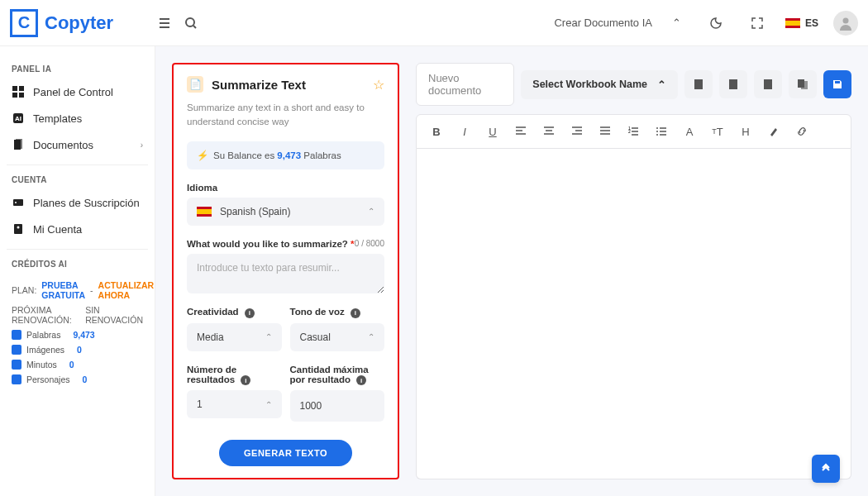 This screenshot has height=496, width=868. I want to click on create-doc-dropdown: Crear Documento IA ⌃, so click(618, 23).